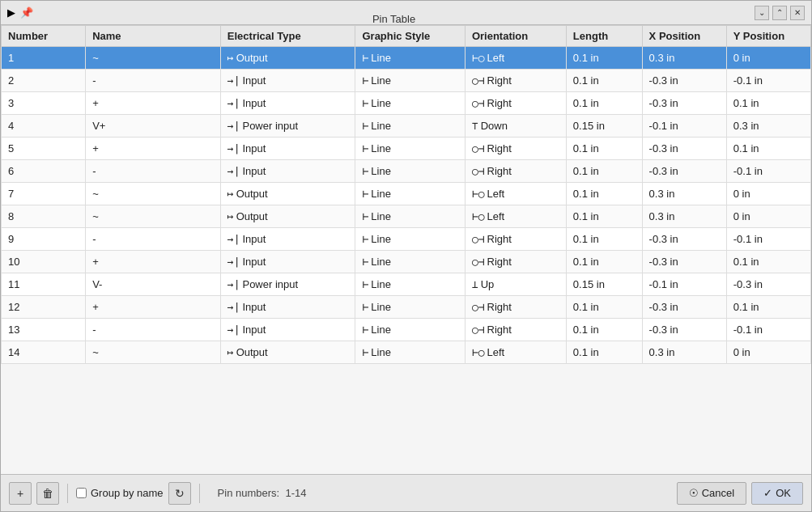 This screenshot has height=512, width=812. I want to click on cell-number: 3, so click(44, 104).